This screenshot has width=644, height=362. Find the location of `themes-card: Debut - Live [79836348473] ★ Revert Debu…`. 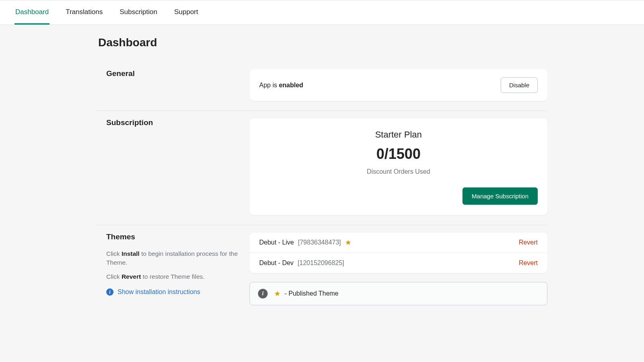

themes-card: Debut - Live [79836348473] ★ Revert Debu… is located at coordinates (398, 253).